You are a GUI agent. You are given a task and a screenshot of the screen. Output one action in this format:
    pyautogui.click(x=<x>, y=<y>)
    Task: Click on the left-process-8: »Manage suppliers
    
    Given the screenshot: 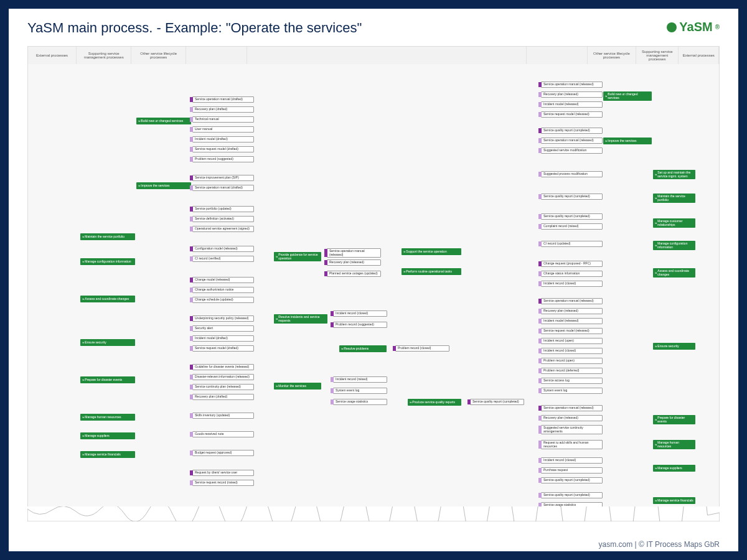 What is the action you would take?
    pyautogui.click(x=108, y=436)
    